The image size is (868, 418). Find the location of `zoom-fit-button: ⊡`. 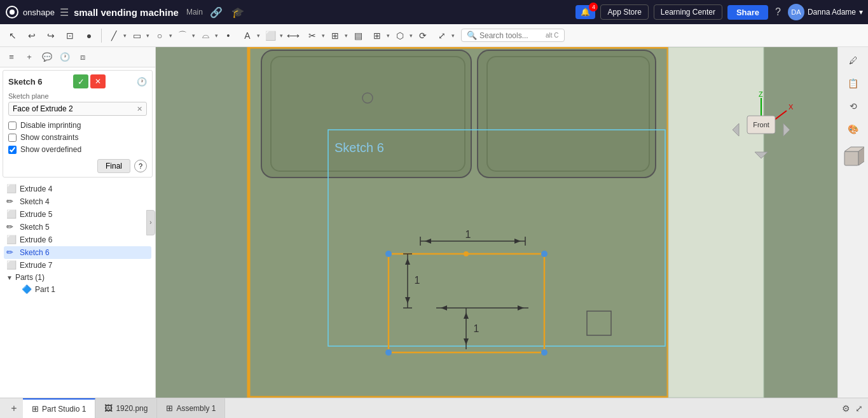

zoom-fit-button: ⊡ is located at coordinates (70, 36).